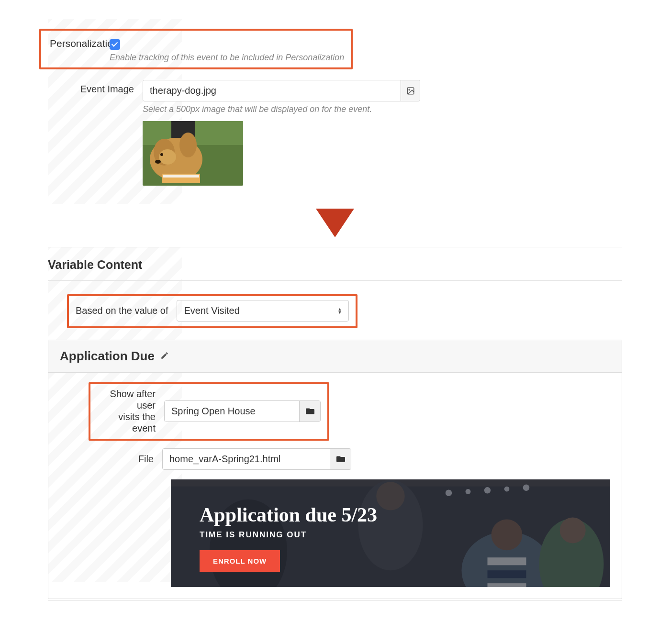 The width and height of the screenshot is (670, 644). What do you see at coordinates (340, 459) in the screenshot?
I see `file-browse-button` at bounding box center [340, 459].